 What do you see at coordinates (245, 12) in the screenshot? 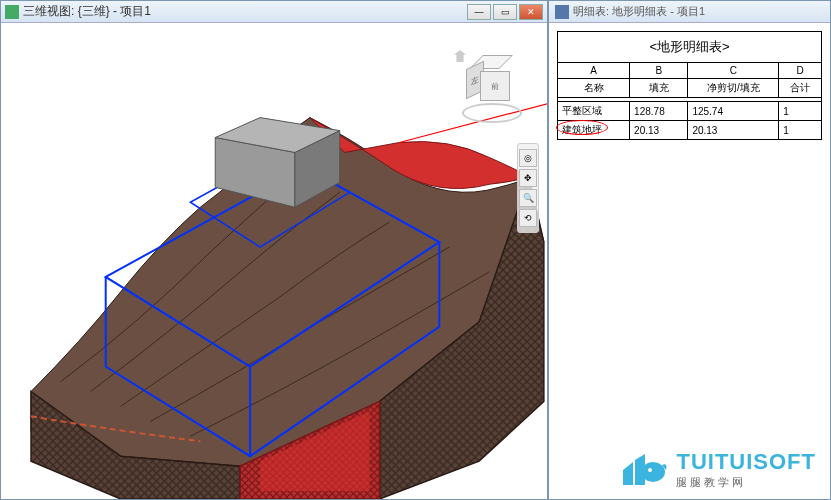
I see `3d-view-title: 三维视图: {三维} - 项目1` at bounding box center [245, 12].